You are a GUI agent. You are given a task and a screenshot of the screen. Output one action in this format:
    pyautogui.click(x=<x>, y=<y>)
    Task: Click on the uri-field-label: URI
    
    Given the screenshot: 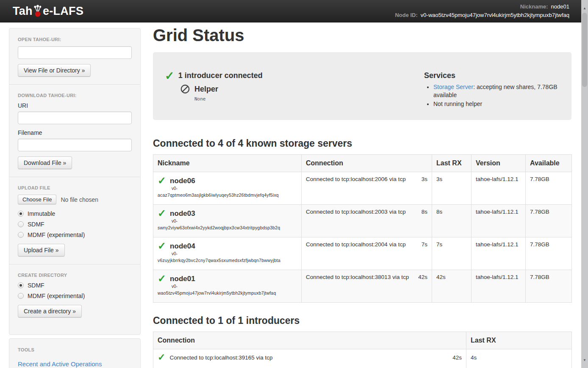 What is the action you would take?
    pyautogui.click(x=75, y=106)
    